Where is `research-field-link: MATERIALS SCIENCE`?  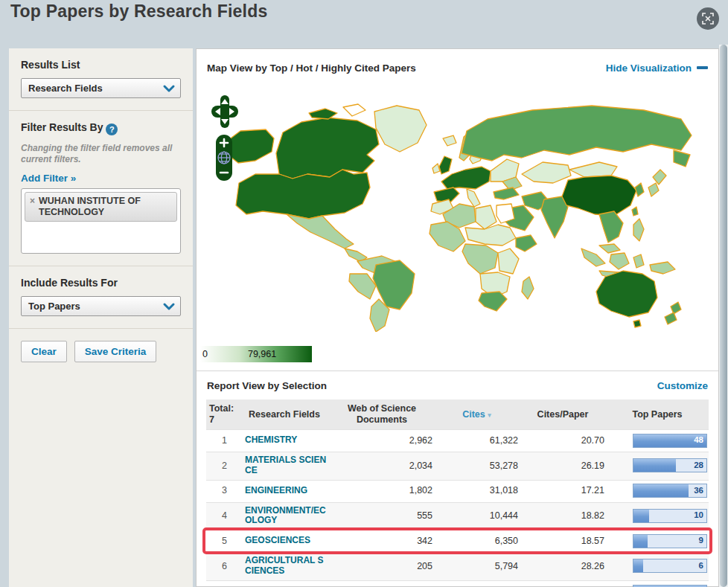 research-field-link: MATERIALS SCIENCE is located at coordinates (284, 466).